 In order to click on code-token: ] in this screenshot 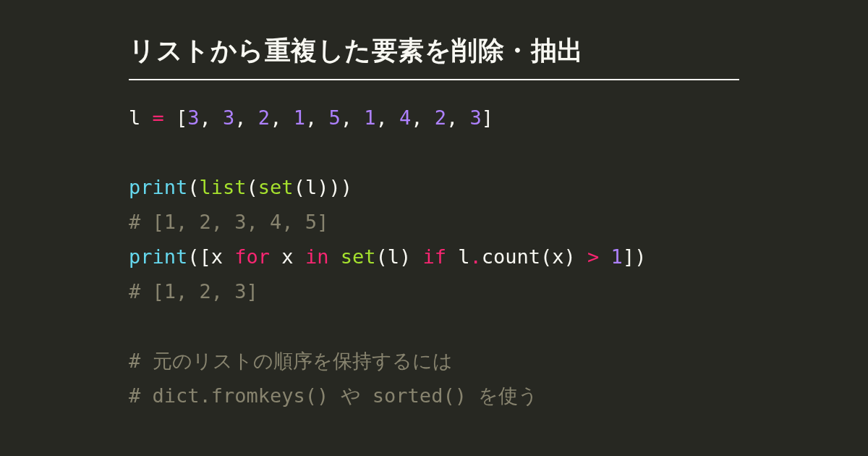, I will do `click(488, 117)`.